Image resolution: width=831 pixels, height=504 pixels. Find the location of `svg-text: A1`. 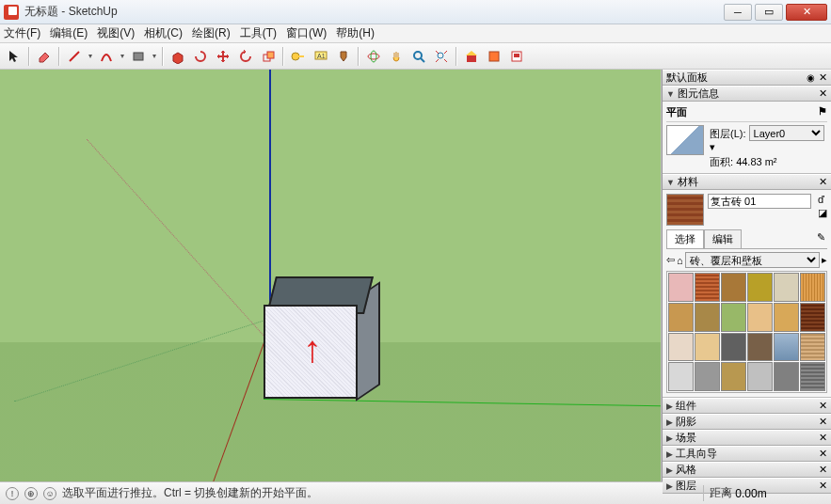

svg-text: A1 is located at coordinates (322, 56).